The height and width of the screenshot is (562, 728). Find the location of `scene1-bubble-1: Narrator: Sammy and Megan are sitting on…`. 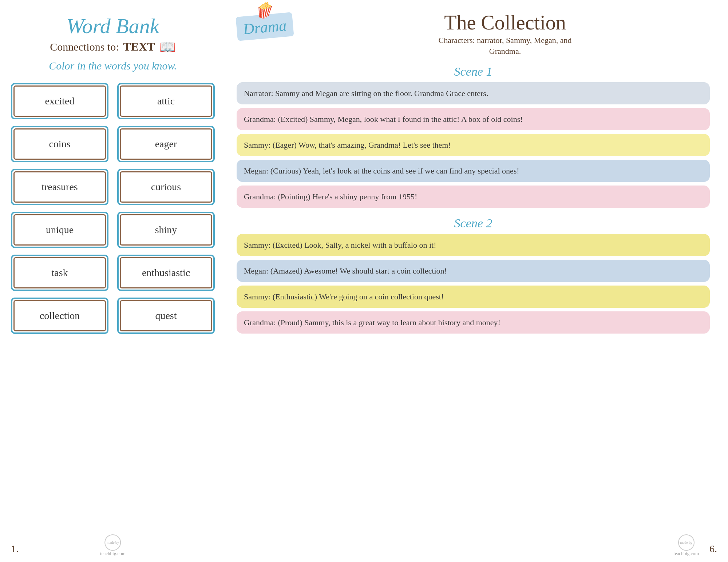

scene1-bubble-1: Narrator: Sammy and Megan are sitting on… is located at coordinates (473, 93).